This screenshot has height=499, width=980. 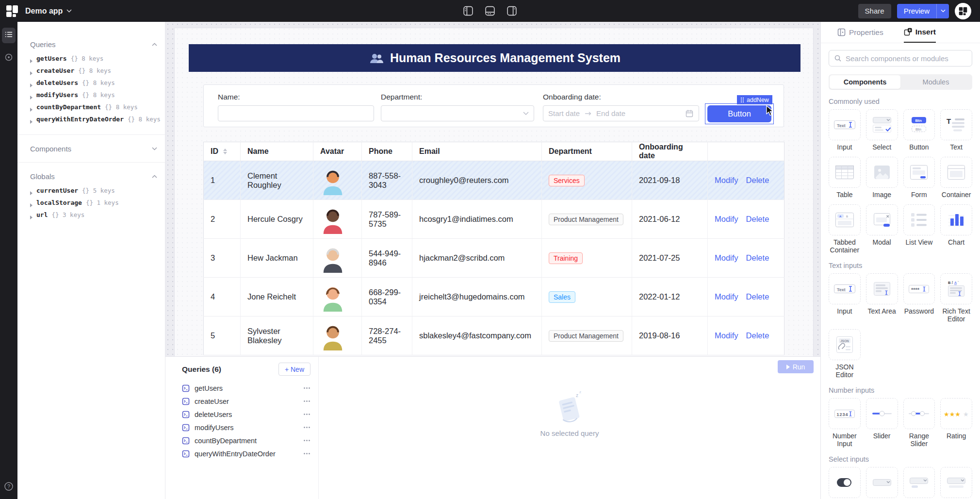 What do you see at coordinates (919, 483) in the screenshot?
I see `component-card-multiselect` at bounding box center [919, 483].